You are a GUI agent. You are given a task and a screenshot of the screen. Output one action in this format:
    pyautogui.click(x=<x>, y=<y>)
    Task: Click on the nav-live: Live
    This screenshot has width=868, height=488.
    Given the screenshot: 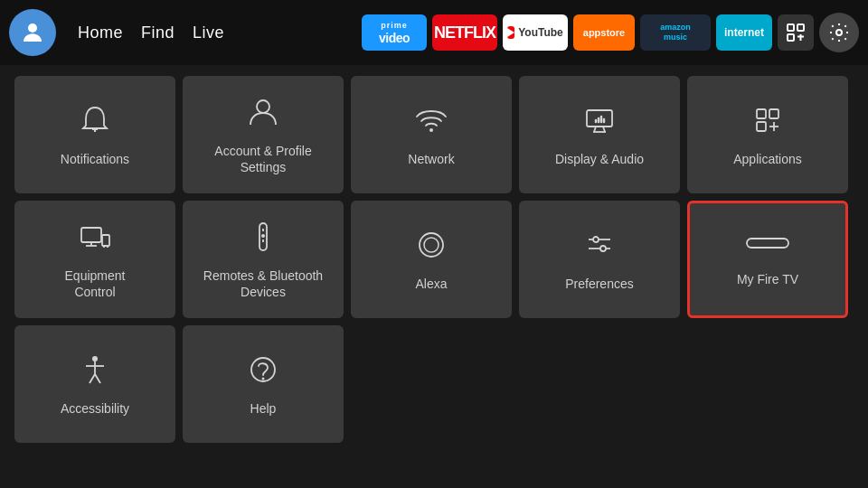 What is the action you would take?
    pyautogui.click(x=208, y=33)
    